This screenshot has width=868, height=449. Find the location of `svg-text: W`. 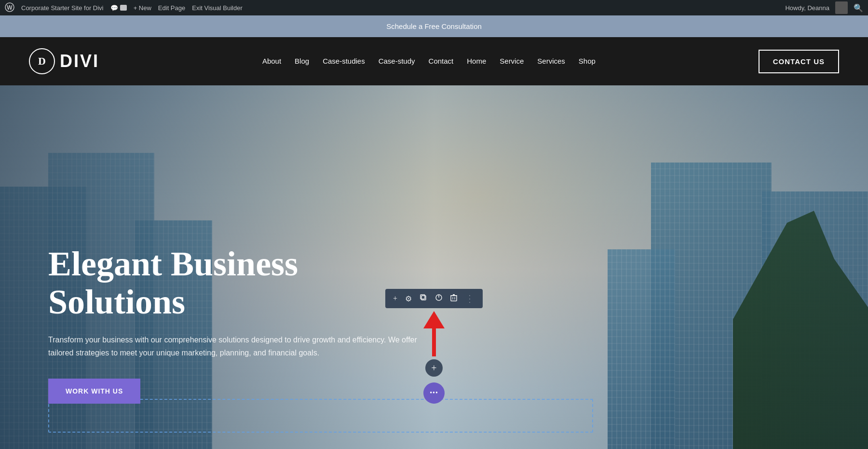

svg-text: W is located at coordinates (10, 8).